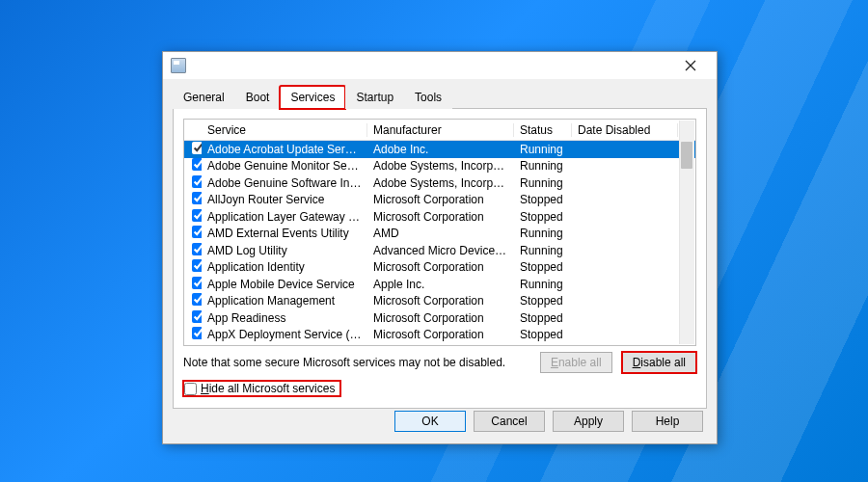 Image resolution: width=868 pixels, height=482 pixels. I want to click on tab-tools: Tools, so click(428, 97).